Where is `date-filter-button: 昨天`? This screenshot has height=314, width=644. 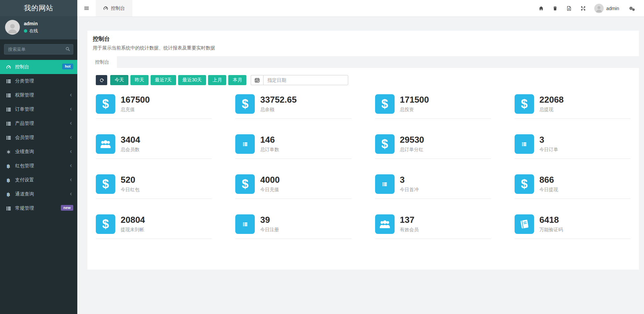 date-filter-button: 昨天 is located at coordinates (139, 80).